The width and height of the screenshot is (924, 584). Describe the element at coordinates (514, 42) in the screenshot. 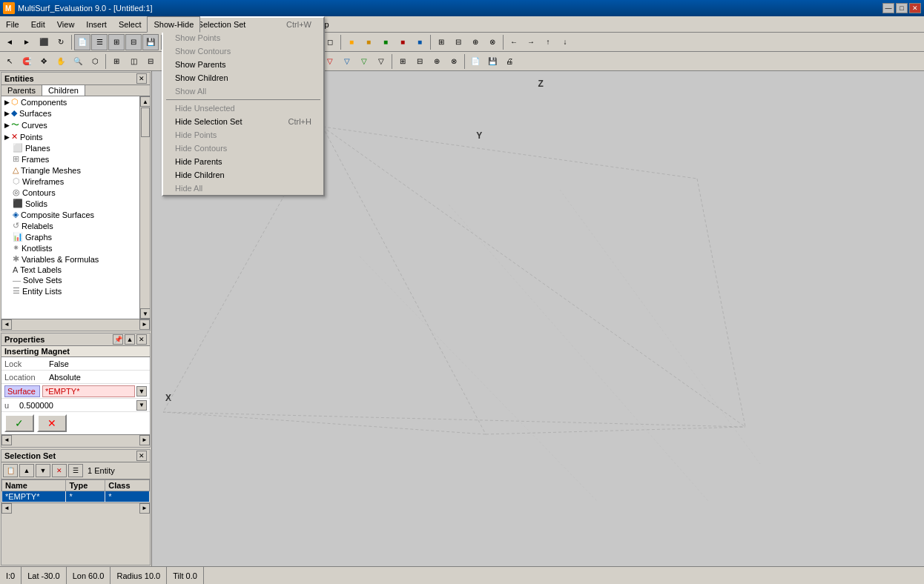

I see `tb-arrow-left: ←` at that location.